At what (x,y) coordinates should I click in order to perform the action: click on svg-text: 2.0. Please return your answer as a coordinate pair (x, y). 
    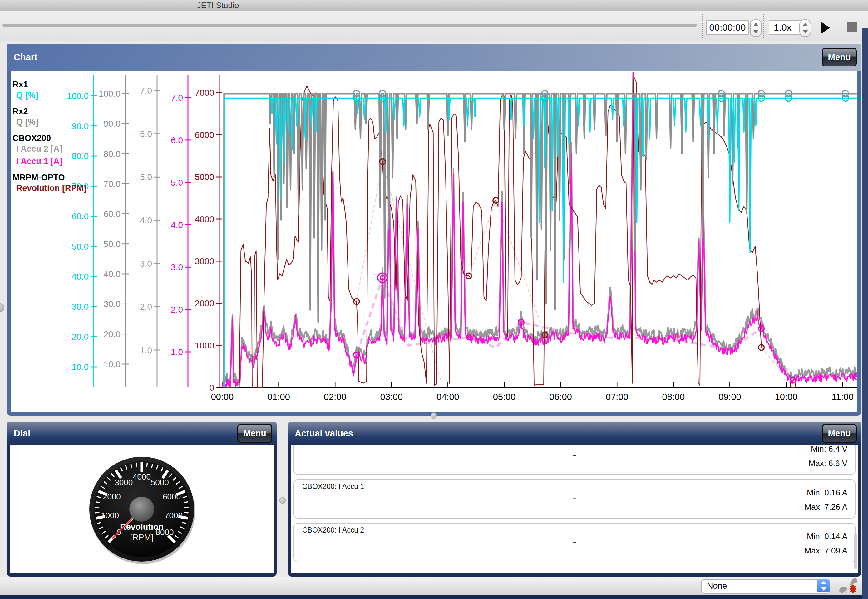
    Looking at the image, I should click on (146, 307).